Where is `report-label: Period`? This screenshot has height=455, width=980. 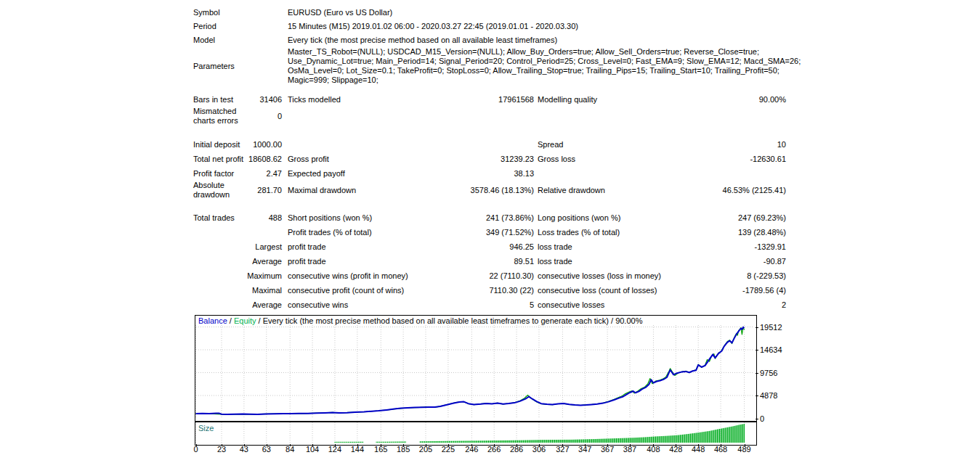
report-label: Period is located at coordinates (219, 26).